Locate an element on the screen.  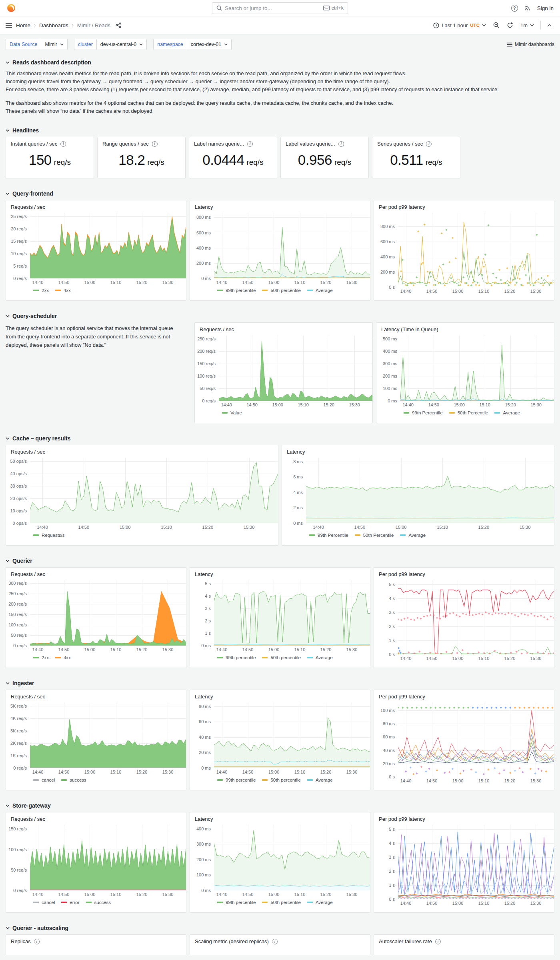
news-icon is located at coordinates (528, 8).